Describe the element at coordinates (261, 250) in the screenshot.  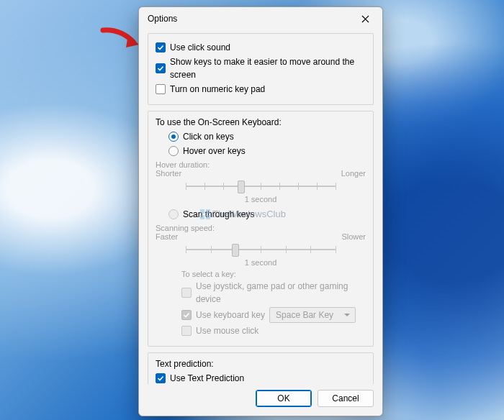
I see `scan-speed-slider` at that location.